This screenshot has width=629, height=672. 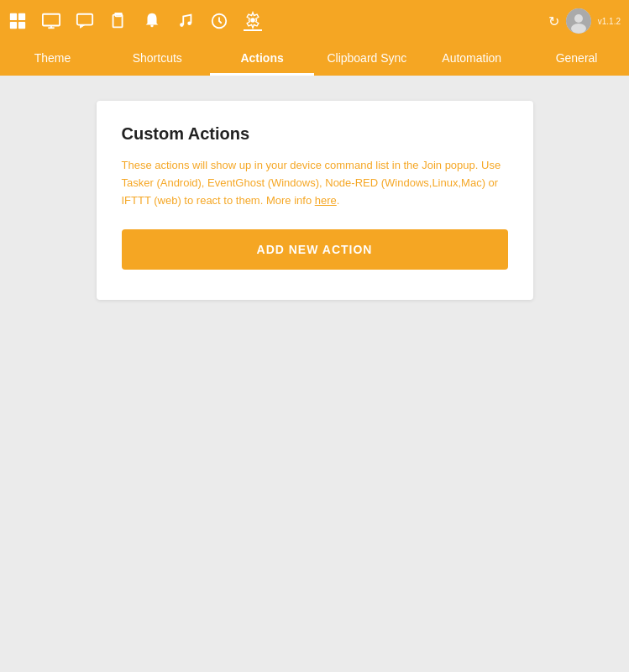 What do you see at coordinates (584, 21) in the screenshot?
I see `toolbar-right: ↻ v1.1.2` at bounding box center [584, 21].